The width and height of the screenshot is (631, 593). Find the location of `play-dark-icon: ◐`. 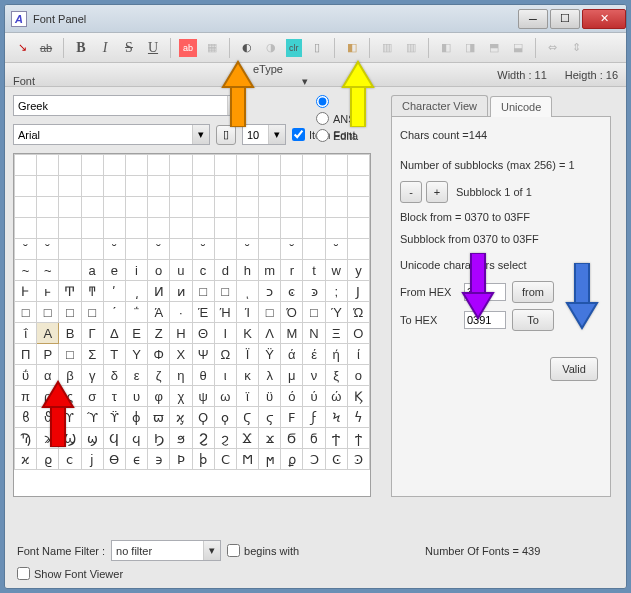

play-dark-icon: ◐ is located at coordinates (247, 48).